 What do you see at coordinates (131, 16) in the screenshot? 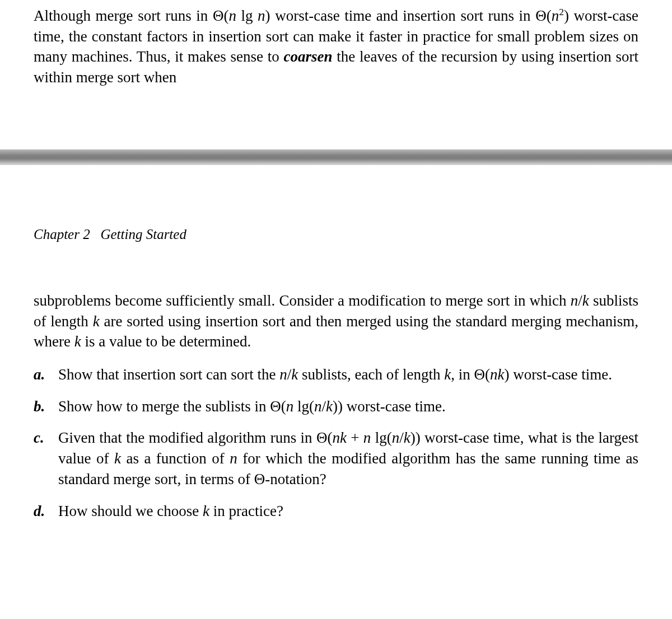
I see `text: Although merge sort runs in Θ(` at bounding box center [131, 16].